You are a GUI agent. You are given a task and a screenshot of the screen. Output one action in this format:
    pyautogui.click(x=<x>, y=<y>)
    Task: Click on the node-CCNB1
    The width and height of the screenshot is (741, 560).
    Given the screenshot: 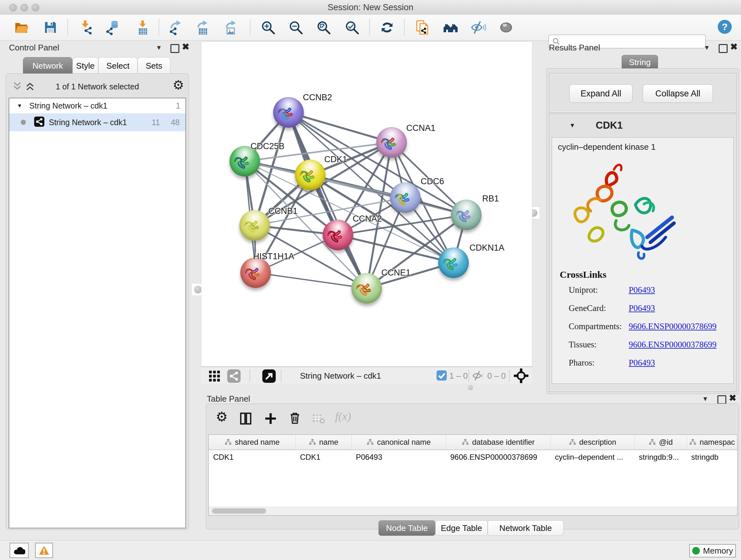 What is the action you would take?
    pyautogui.click(x=255, y=225)
    